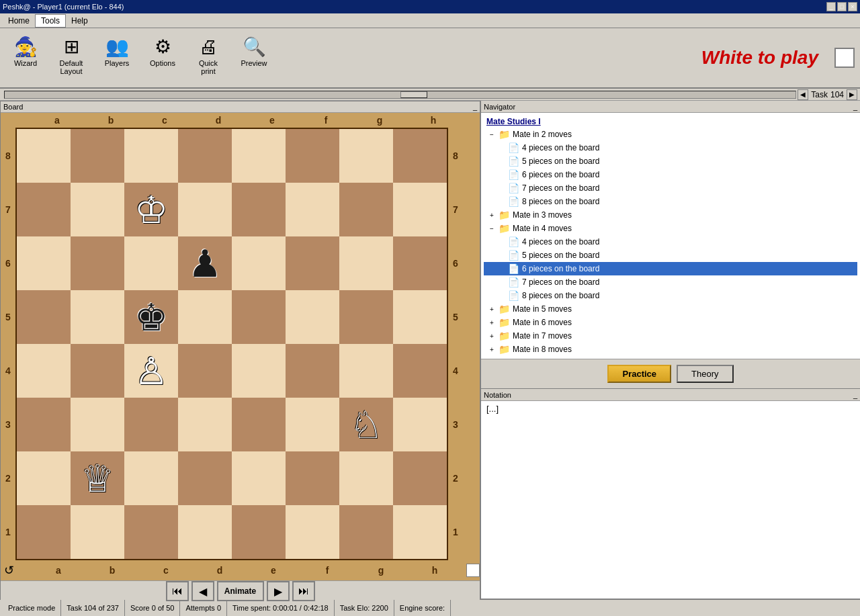  Describe the element at coordinates (671, 242) in the screenshot. I see `tree-item-mate4-4: 📄4 pieces on the board` at that location.